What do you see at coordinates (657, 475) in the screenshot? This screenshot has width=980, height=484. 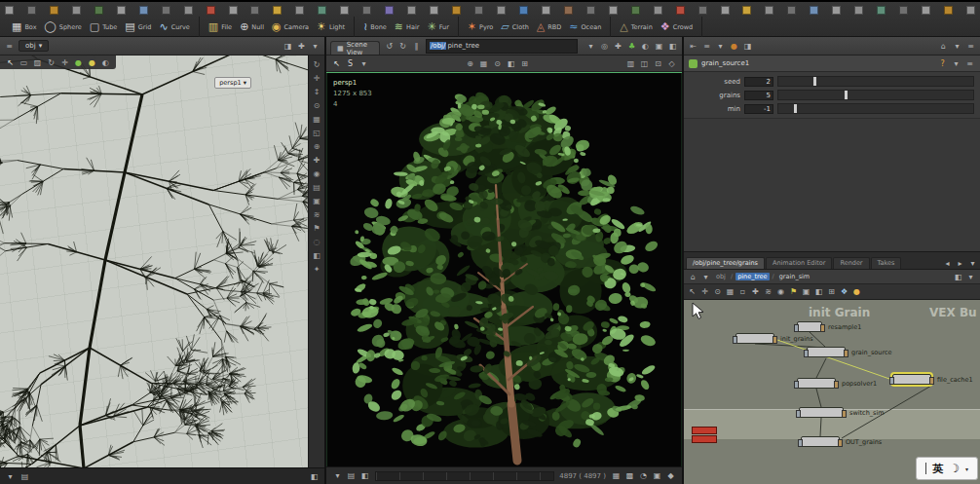 I see `playbar-icon: ▣` at bounding box center [657, 475].